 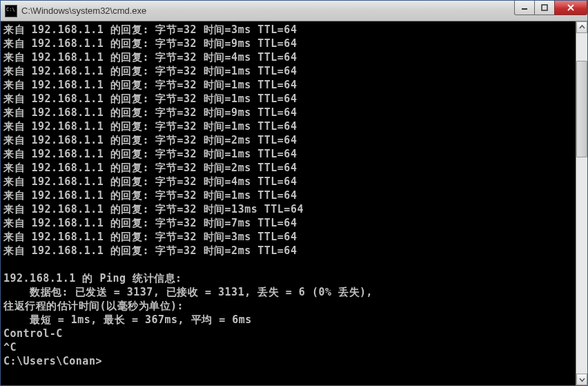 What do you see at coordinates (571, 8) in the screenshot?
I see `close-button` at bounding box center [571, 8].